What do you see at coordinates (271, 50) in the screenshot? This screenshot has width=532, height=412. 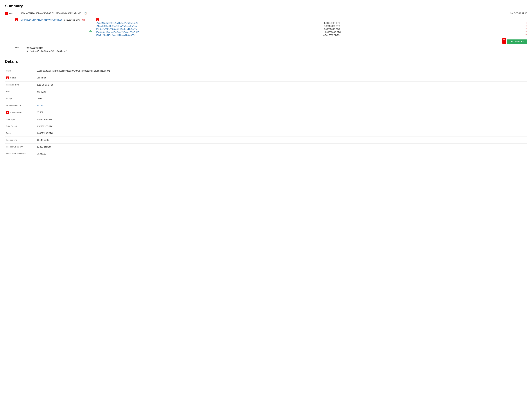 I see `fee-row: Fee 0.00021280 BTC (61.149 sat/B - 20.03…` at bounding box center [271, 50].